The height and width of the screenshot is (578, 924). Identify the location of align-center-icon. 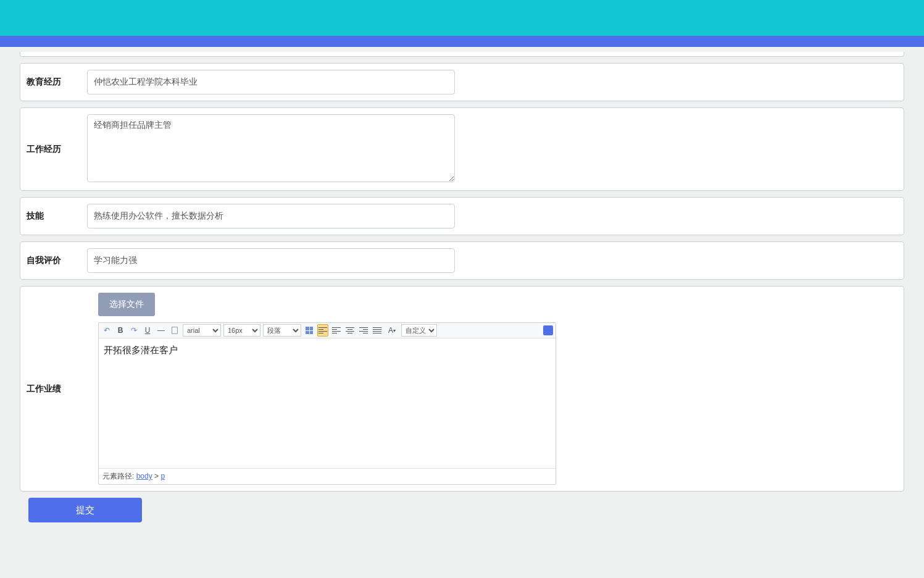
(350, 330).